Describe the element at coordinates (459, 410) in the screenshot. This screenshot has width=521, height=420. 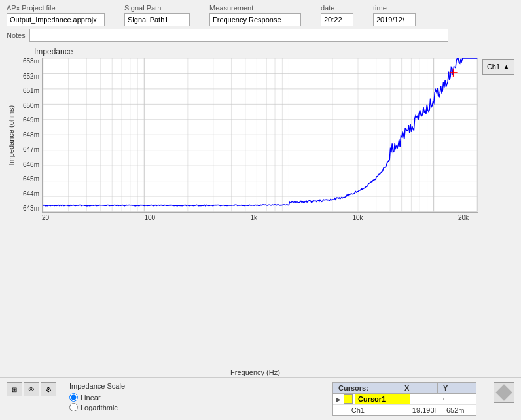
I see `cursor-ch1-y: 652m` at that location.